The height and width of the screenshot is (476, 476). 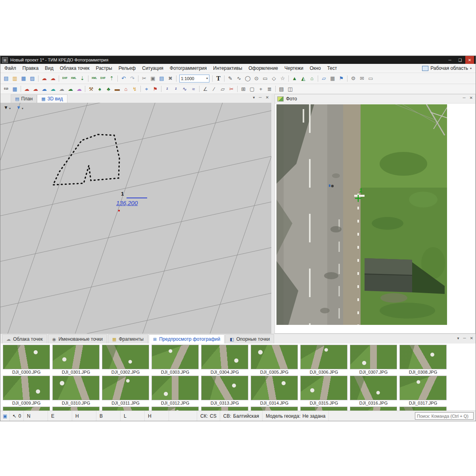 I want to click on bottom-tab: ◧Опорные точки, so click(x=250, y=339).